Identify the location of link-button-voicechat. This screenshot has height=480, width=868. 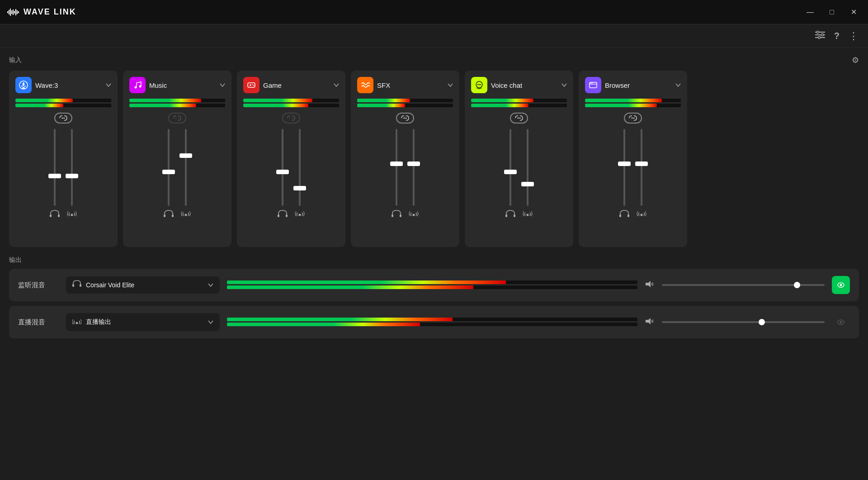
(519, 118).